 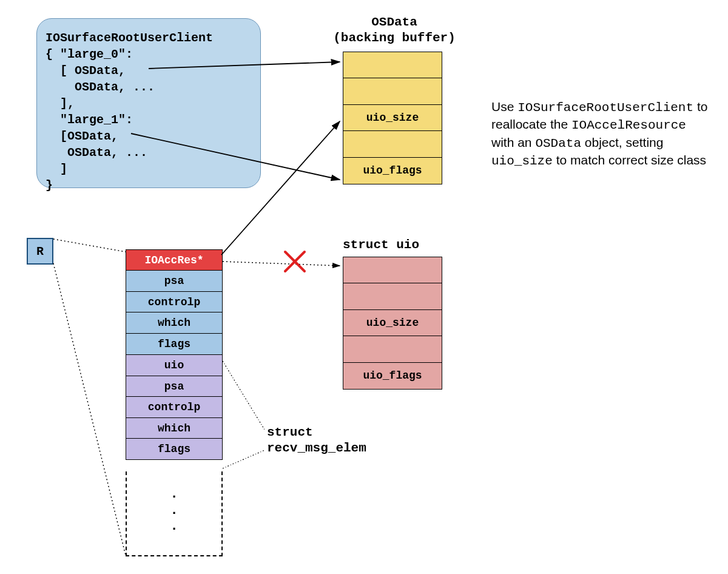 I want to click on code-line: "large_1":, so click(x=149, y=120).